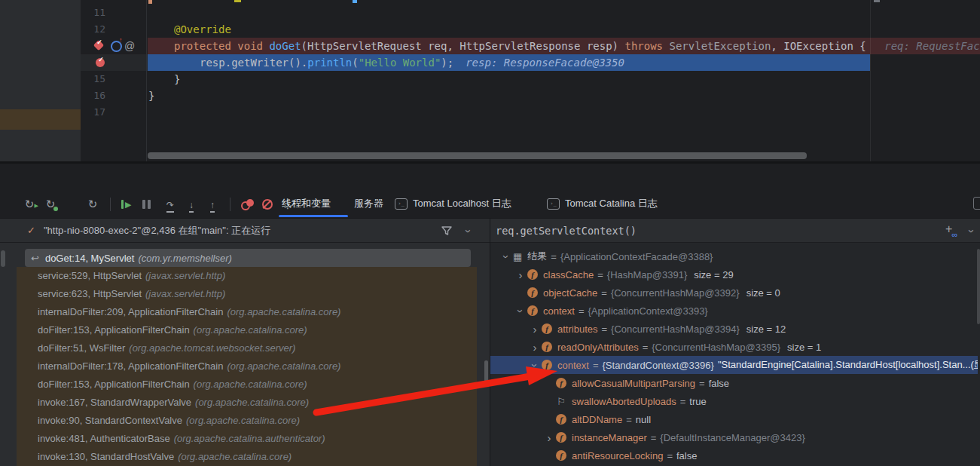  Describe the element at coordinates (735, 455) in the screenshot. I see `variable-row: f antiResourceLocking = false` at that location.